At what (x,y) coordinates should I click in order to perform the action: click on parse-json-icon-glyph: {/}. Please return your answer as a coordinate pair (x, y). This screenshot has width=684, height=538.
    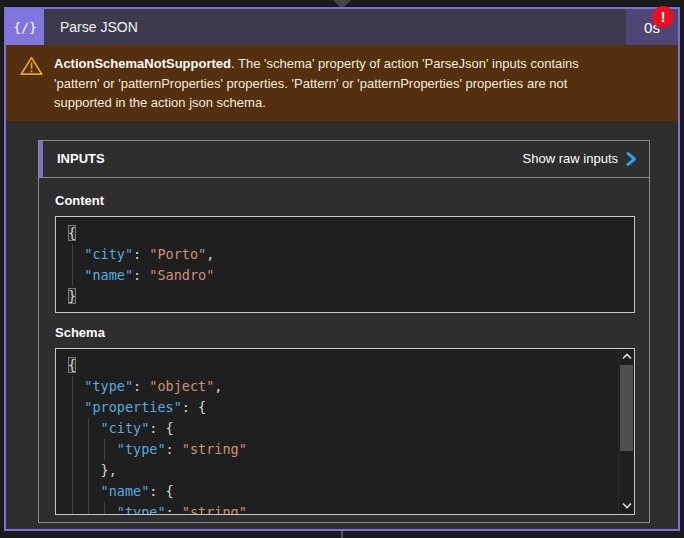
    Looking at the image, I should click on (24, 28).